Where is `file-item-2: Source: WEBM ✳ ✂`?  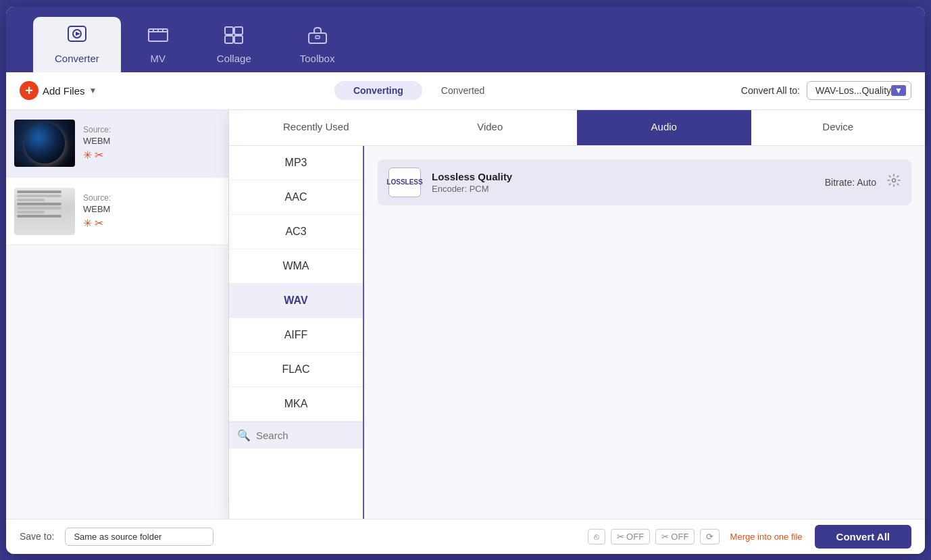 file-item-2: Source: WEBM ✳ ✂ is located at coordinates (118, 212).